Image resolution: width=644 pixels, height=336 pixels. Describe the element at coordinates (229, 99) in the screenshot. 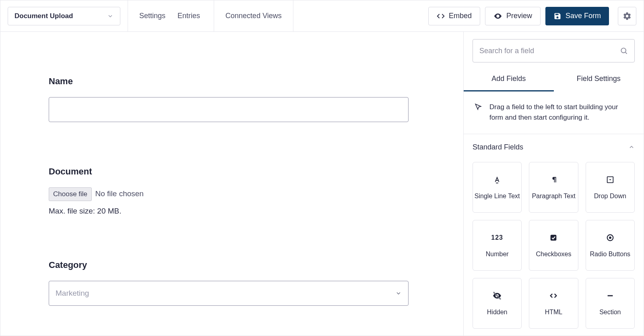

I see `field-name: Name` at that location.